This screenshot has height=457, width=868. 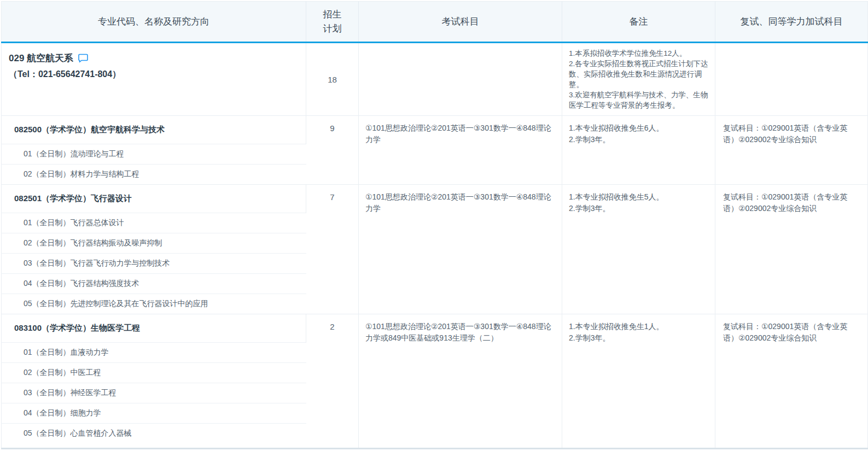 What do you see at coordinates (435, 329) in the screenshot?
I see `major-row-083100: 083100（学术学位）生物医学工程 2 ①101思想政治理论②201英语一③3…` at bounding box center [435, 329].